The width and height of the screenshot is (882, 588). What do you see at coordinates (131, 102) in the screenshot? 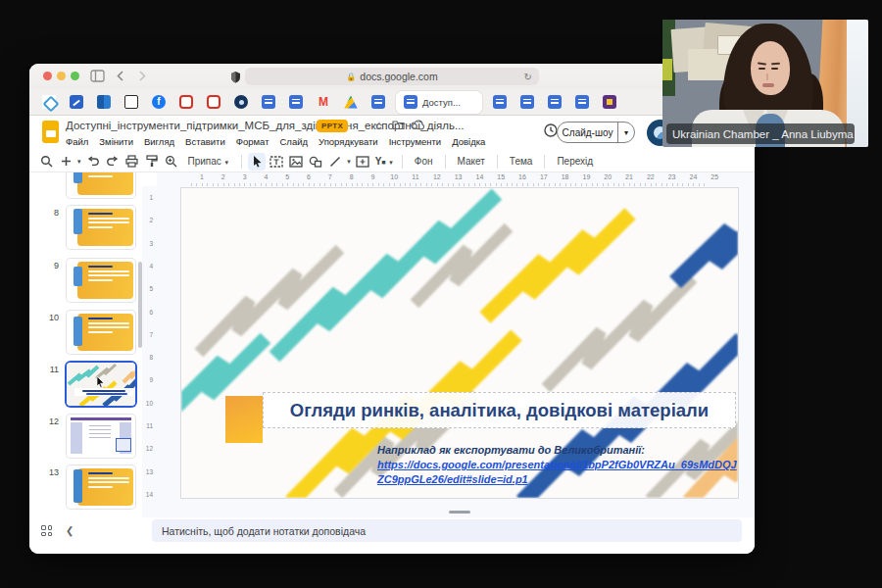
I see `bookmark-tab-page` at bounding box center [131, 102].